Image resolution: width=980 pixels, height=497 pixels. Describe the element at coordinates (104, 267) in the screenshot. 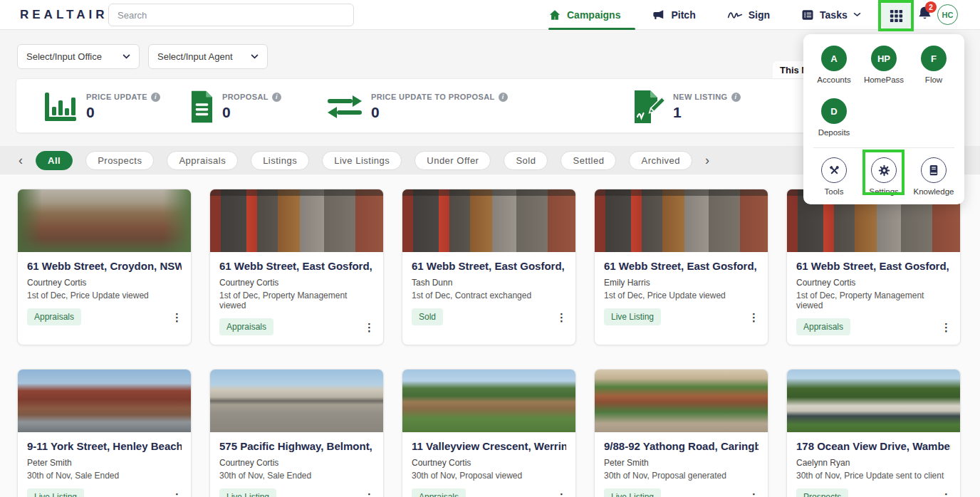

I see `property-card: 61 Webb Street, Croydon, NSW, 2132 Court…` at that location.